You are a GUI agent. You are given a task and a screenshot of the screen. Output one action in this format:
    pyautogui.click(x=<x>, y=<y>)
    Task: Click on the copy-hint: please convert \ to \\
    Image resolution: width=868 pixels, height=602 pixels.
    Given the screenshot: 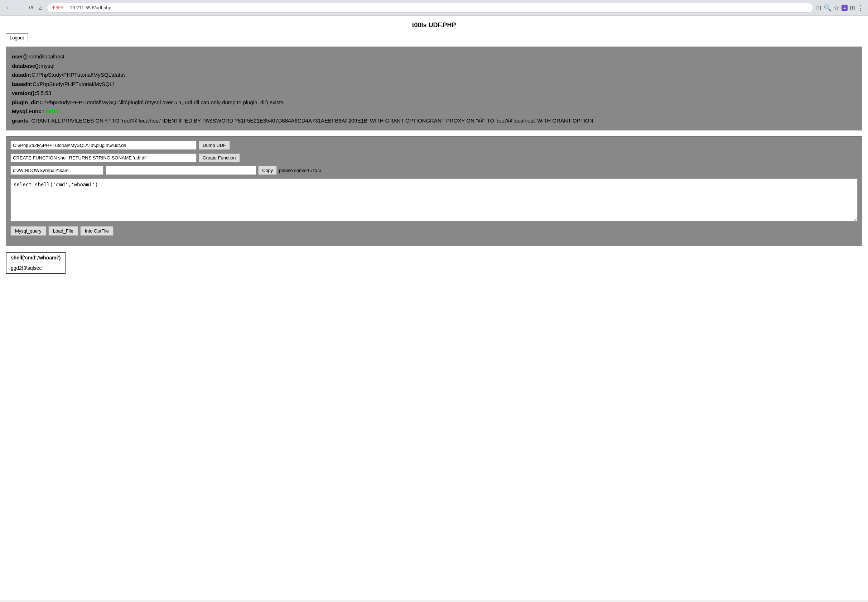 What is the action you would take?
    pyautogui.click(x=300, y=170)
    